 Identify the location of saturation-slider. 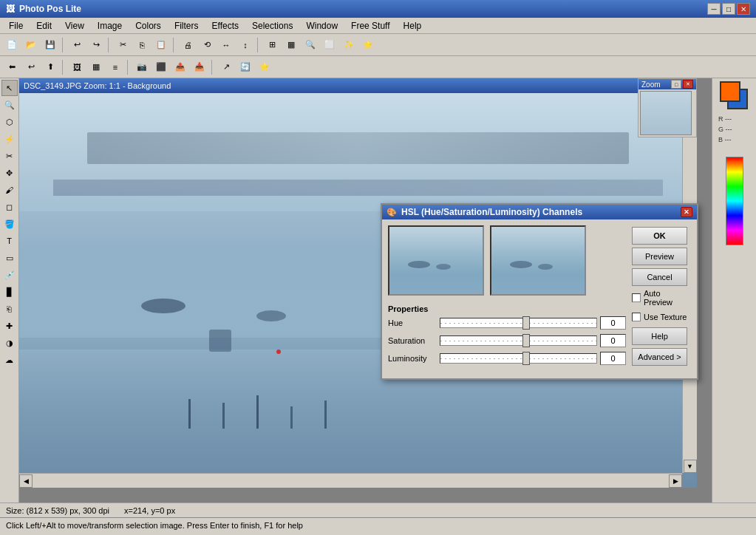
(519, 341).